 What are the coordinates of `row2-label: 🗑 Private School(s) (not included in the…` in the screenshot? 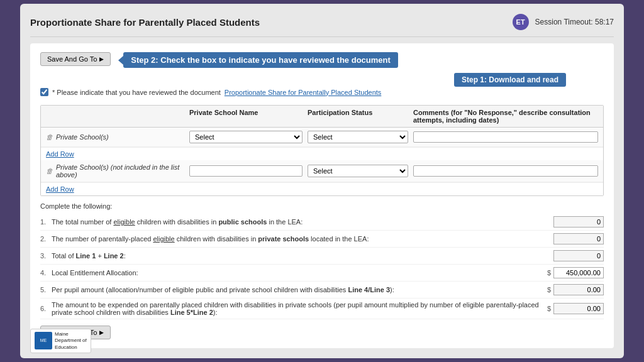 It's located at (115, 171).